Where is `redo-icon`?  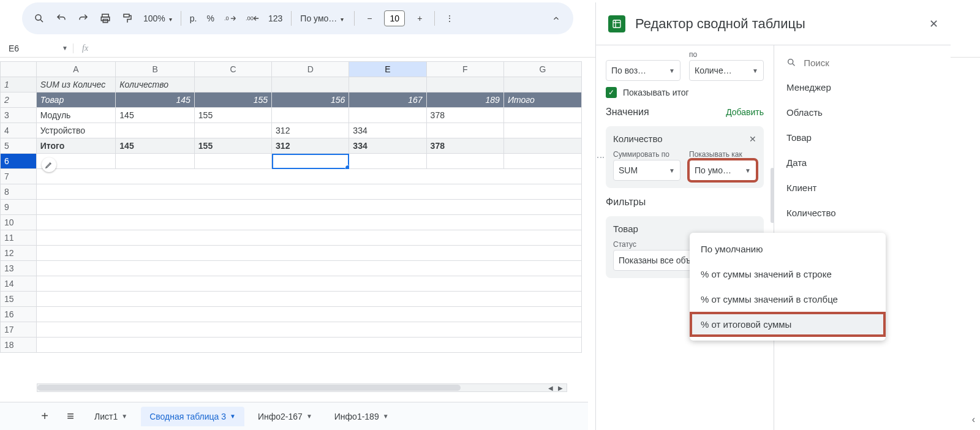 redo-icon is located at coordinates (83, 18).